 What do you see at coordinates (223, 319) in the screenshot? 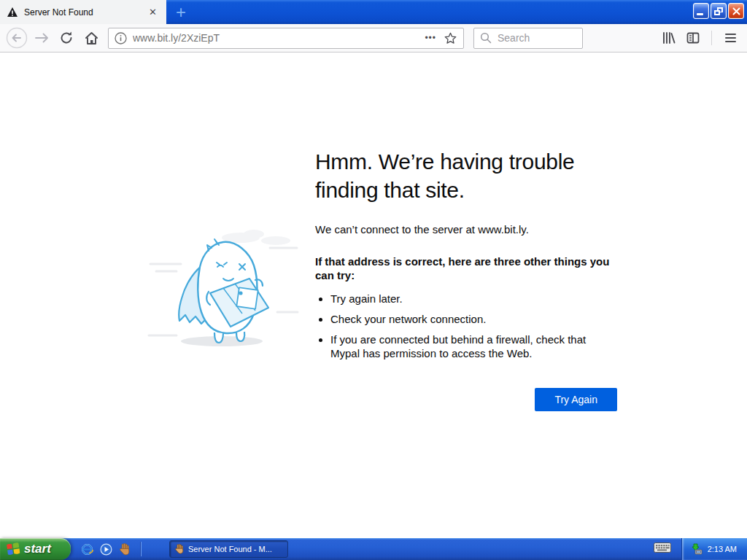
I see `lost-mascot-illustration` at bounding box center [223, 319].